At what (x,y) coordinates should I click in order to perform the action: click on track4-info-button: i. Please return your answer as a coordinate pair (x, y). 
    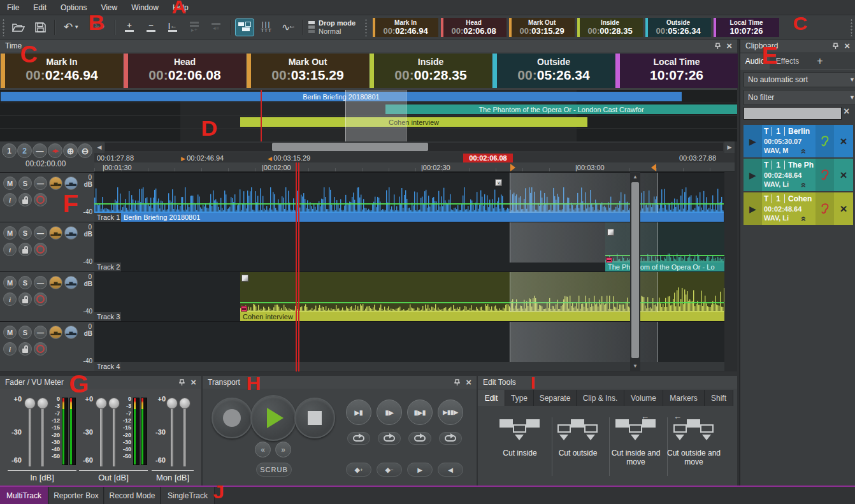
    Looking at the image, I should click on (10, 349).